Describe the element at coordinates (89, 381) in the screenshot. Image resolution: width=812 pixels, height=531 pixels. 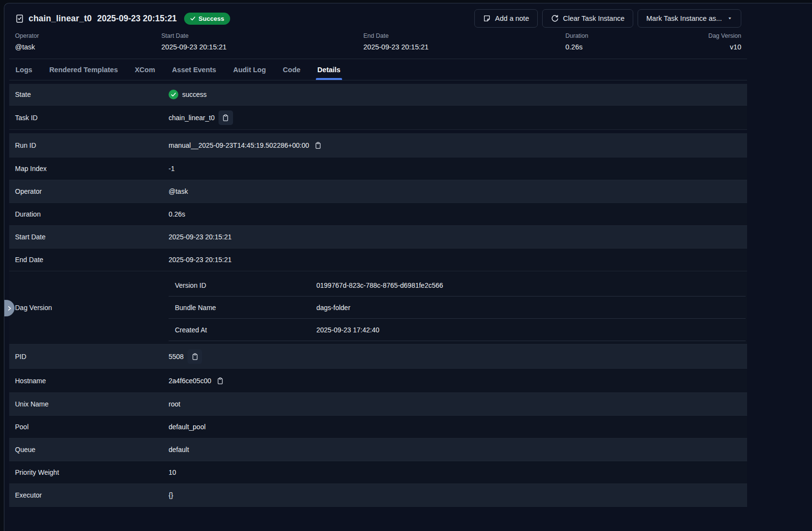
I see `row-label: Hostname` at that location.